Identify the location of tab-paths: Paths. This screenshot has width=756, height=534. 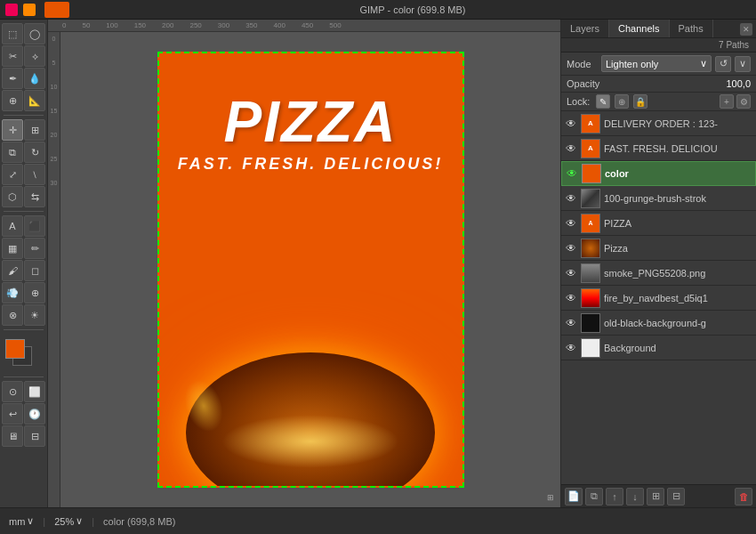
(692, 28).